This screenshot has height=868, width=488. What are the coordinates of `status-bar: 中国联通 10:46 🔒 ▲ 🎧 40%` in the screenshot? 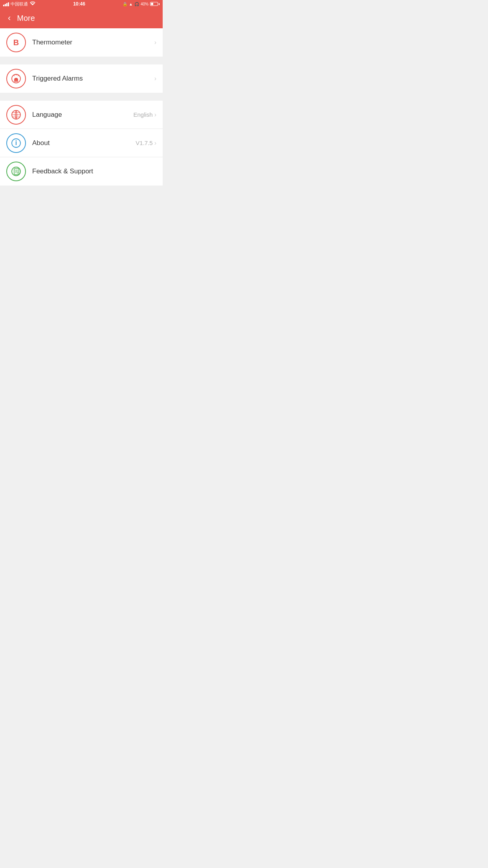 It's located at (81, 4).